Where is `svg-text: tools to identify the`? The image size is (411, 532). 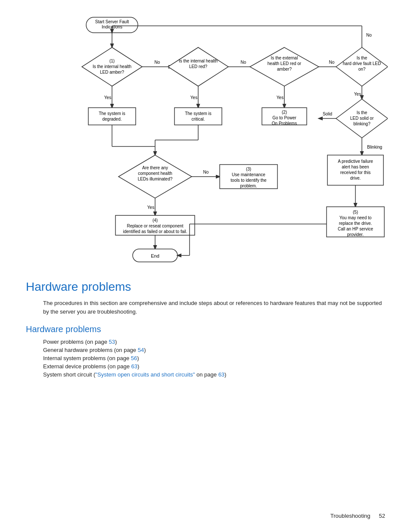 svg-text: tools to identify the is located at coordinates (249, 180).